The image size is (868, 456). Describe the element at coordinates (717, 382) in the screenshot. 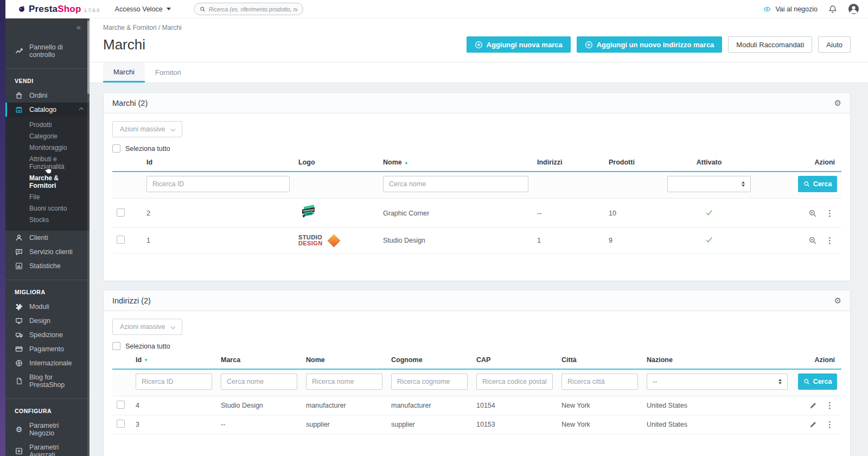

I see `filter-nazione-select: --` at that location.